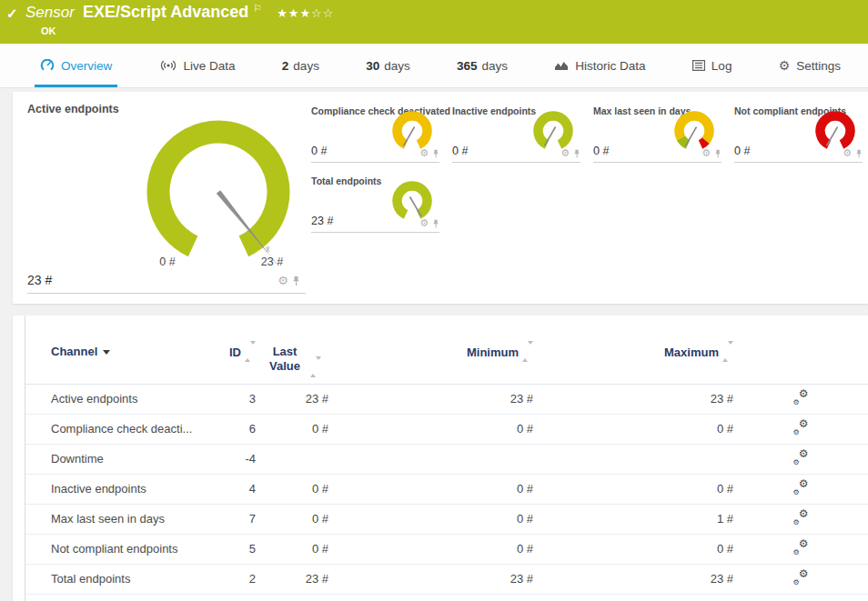 This screenshot has width=868, height=601. Describe the element at coordinates (106, 353) in the screenshot. I see `sort-desc-icon` at that location.